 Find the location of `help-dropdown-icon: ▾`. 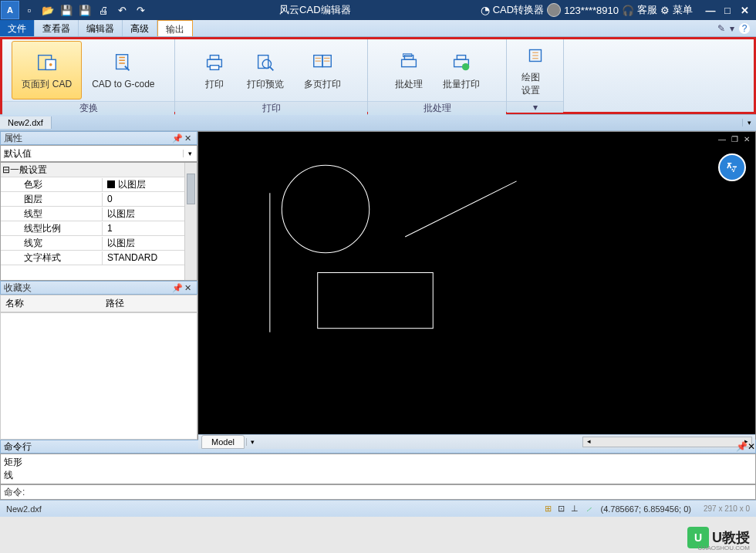

help-dropdown-icon: ▾ is located at coordinates (732, 29).